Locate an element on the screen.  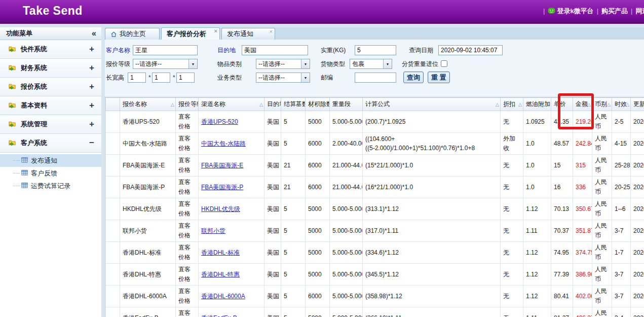
column-label: 渠道名称 is located at coordinates (213, 104).